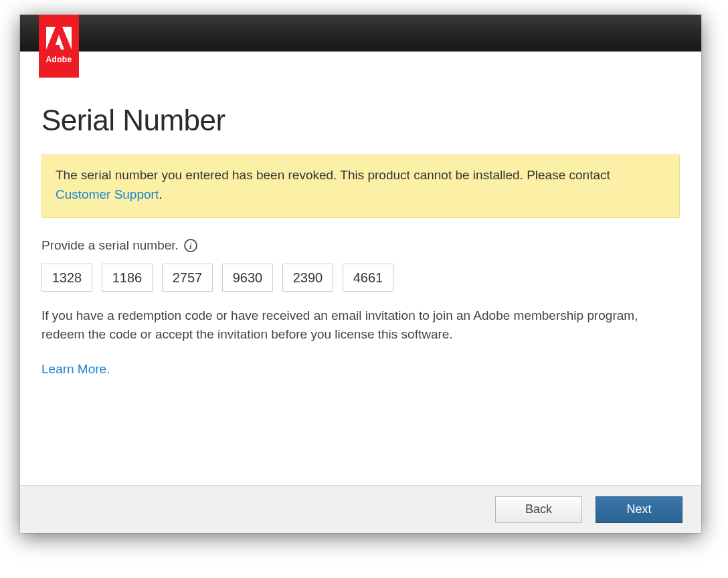 This screenshot has height=578, width=728. I want to click on alert-text-before: The serial number you entered has been r…, so click(333, 175).